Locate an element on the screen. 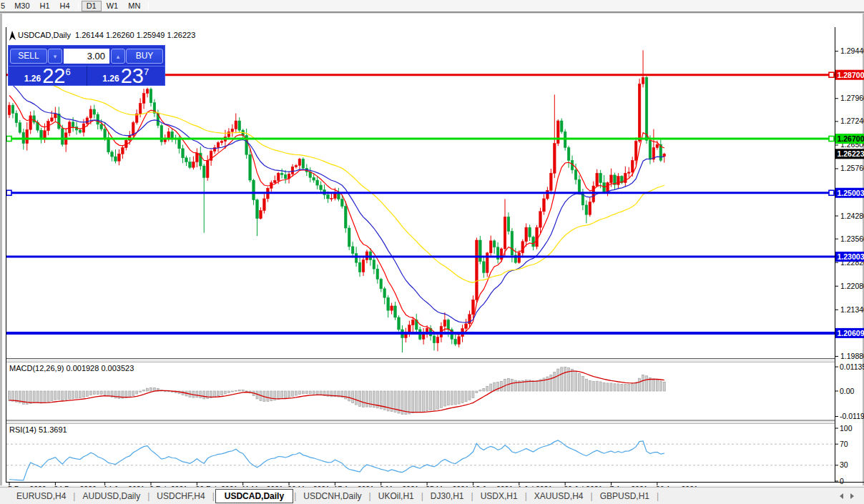 The image size is (864, 504). chart-tab-gbpusd: GBPUSD,H1 is located at coordinates (625, 496).